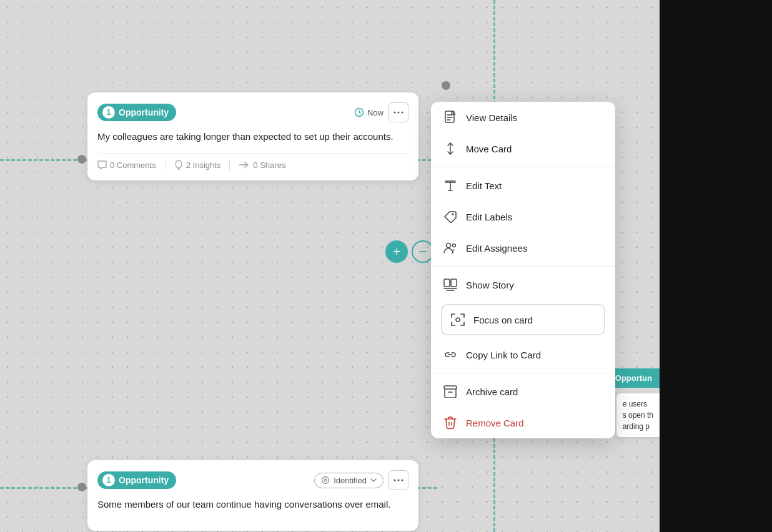  I want to click on card-2-badge-label: Opportunity, so click(144, 480).